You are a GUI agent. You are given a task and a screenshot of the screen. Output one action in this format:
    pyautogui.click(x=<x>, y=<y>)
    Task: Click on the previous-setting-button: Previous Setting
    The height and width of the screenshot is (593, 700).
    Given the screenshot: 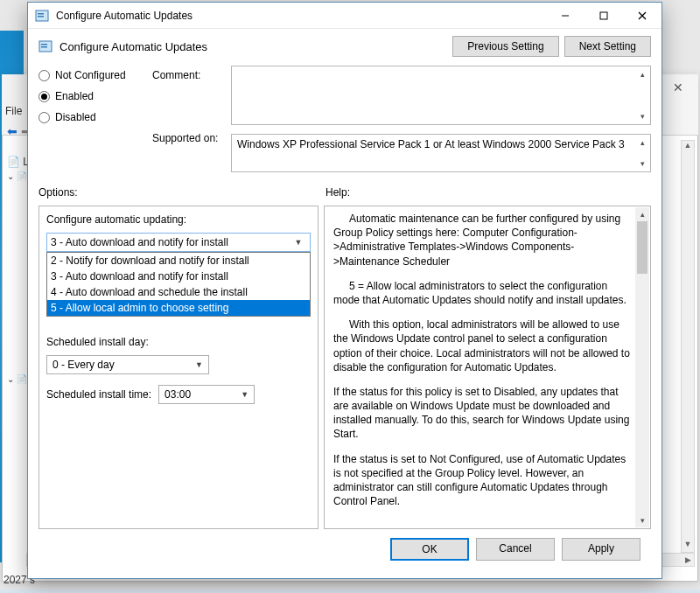 What is the action you would take?
    pyautogui.click(x=506, y=46)
    